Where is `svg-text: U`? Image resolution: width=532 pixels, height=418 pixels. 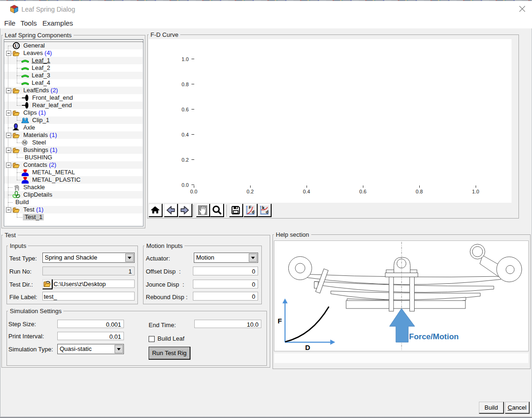 svg-text: U is located at coordinates (16, 46).